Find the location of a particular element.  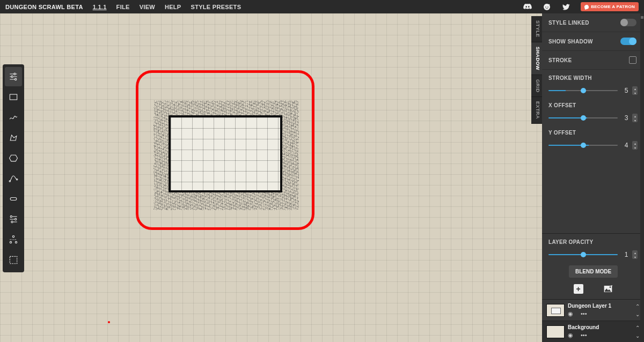

slider-x-offset is located at coordinates (583, 118).